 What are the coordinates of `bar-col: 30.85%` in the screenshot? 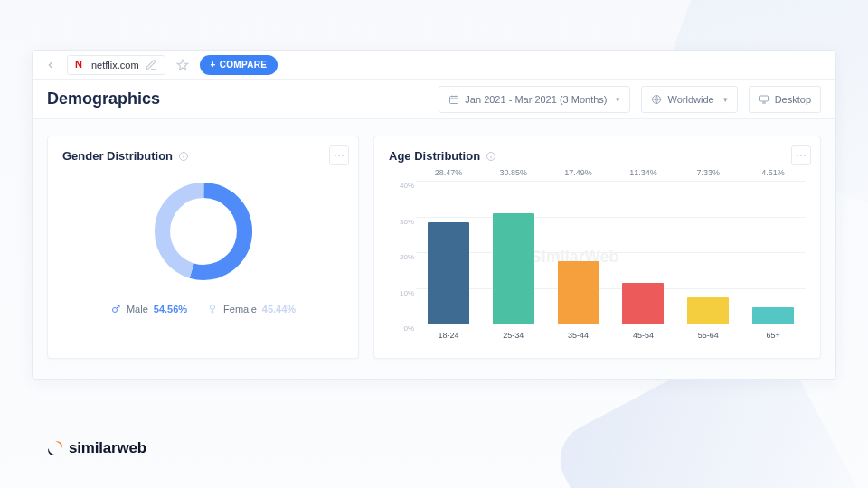 It's located at (514, 252).